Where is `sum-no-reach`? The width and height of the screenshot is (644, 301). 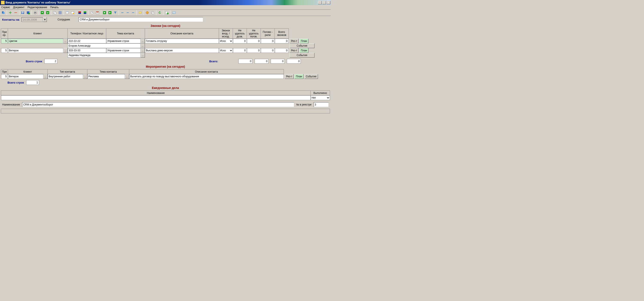 sum-no-reach is located at coordinates (246, 61).